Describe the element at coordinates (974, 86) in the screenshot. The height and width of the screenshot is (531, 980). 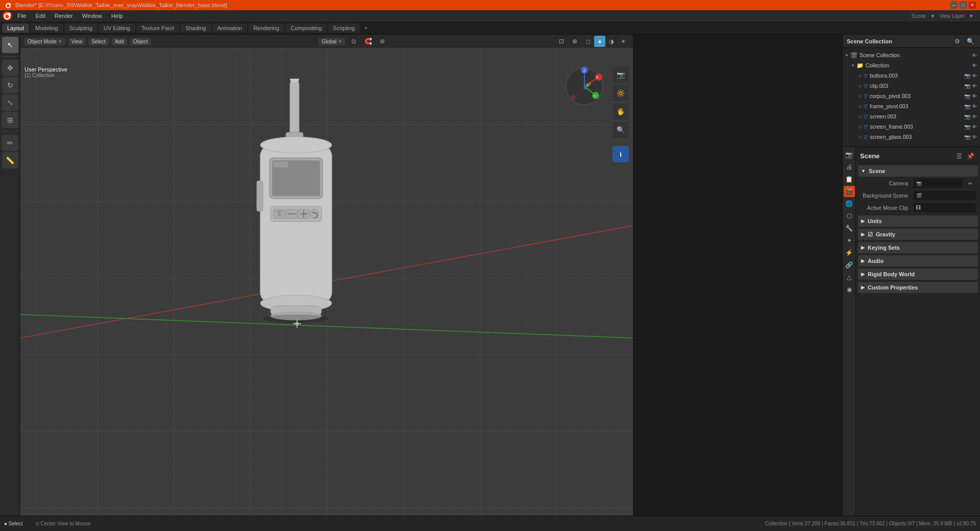
I see `clip-vis: 👁` at that location.